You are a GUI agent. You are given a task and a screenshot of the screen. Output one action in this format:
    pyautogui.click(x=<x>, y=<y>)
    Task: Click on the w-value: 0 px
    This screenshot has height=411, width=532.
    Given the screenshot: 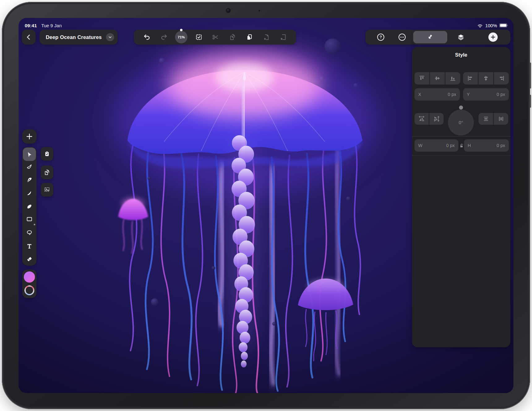 What is the action you would take?
    pyautogui.click(x=450, y=145)
    